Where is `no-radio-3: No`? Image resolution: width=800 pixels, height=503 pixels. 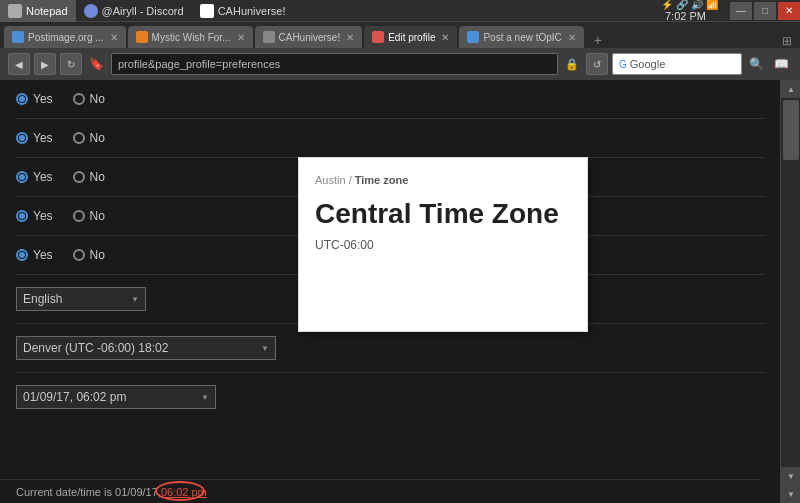 no-radio-3: No is located at coordinates (89, 177).